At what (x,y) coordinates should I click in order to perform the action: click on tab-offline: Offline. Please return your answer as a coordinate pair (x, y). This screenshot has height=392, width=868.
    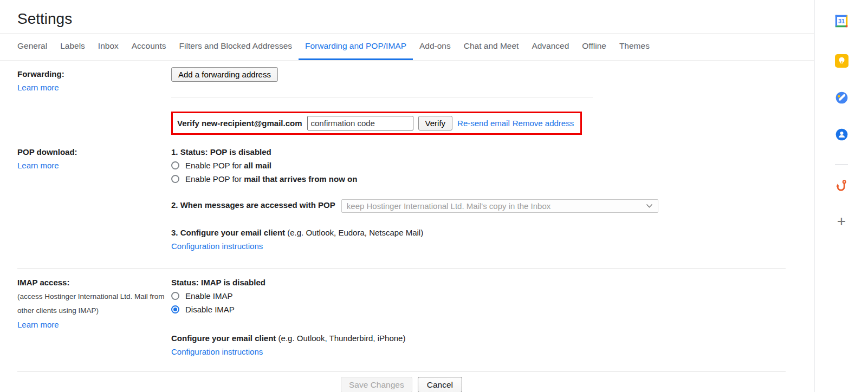
    Looking at the image, I should click on (594, 47).